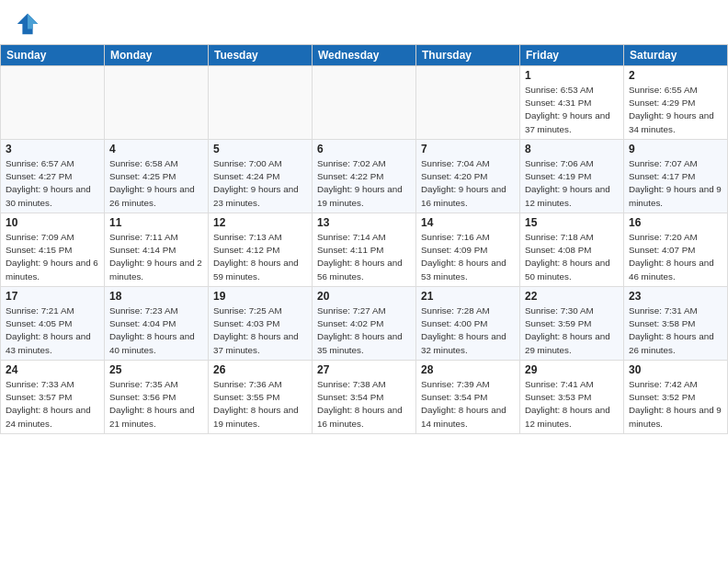  I want to click on logo-icon, so click(28, 24).